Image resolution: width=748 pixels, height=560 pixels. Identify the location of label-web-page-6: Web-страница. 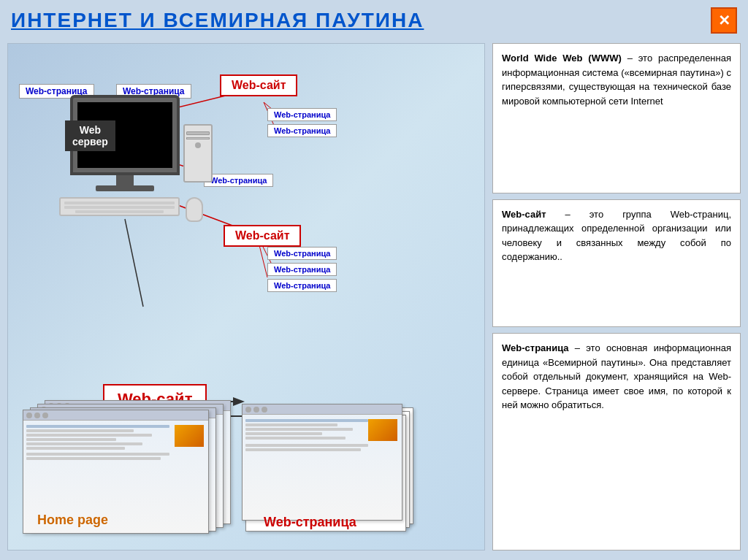
(302, 253).